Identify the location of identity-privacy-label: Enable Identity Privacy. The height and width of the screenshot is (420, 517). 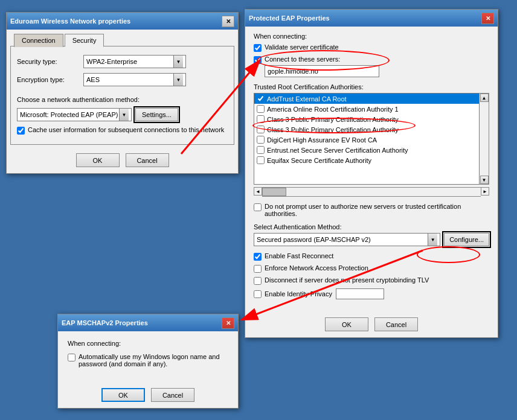
(298, 294).